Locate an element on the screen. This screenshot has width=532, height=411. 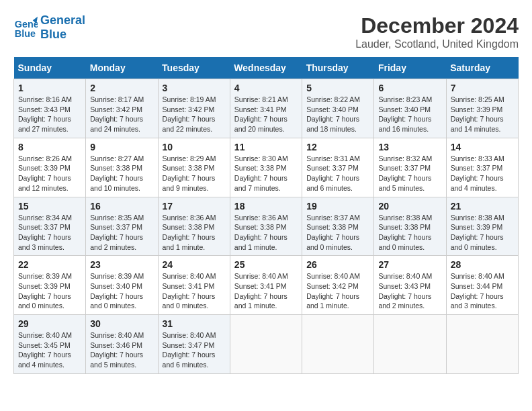
day-info: Sunrise: 8:19 AM Sunset: 3:42 PM Dayligh… is located at coordinates (194, 114).